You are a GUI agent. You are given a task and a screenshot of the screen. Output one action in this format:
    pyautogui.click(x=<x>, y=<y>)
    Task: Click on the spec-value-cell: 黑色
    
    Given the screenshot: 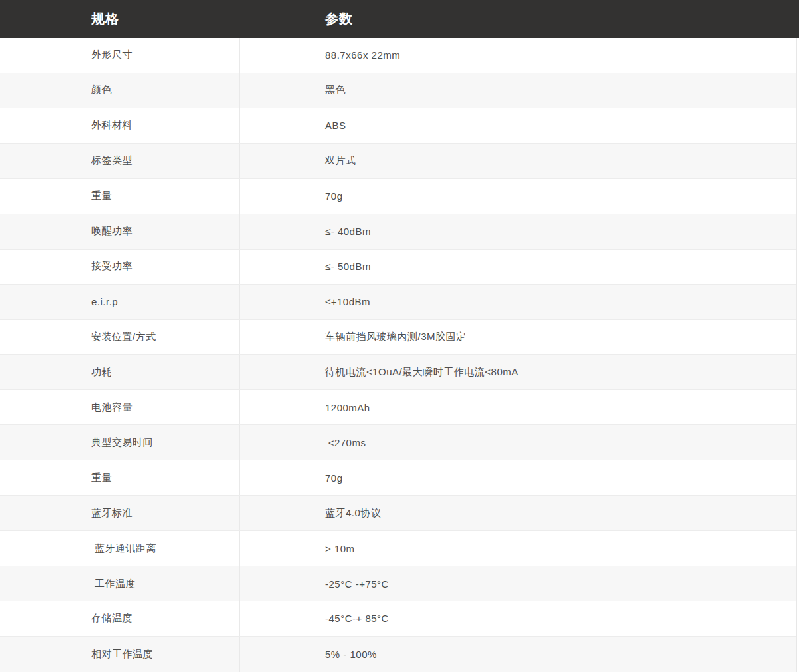 What is the action you would take?
    pyautogui.click(x=518, y=90)
    